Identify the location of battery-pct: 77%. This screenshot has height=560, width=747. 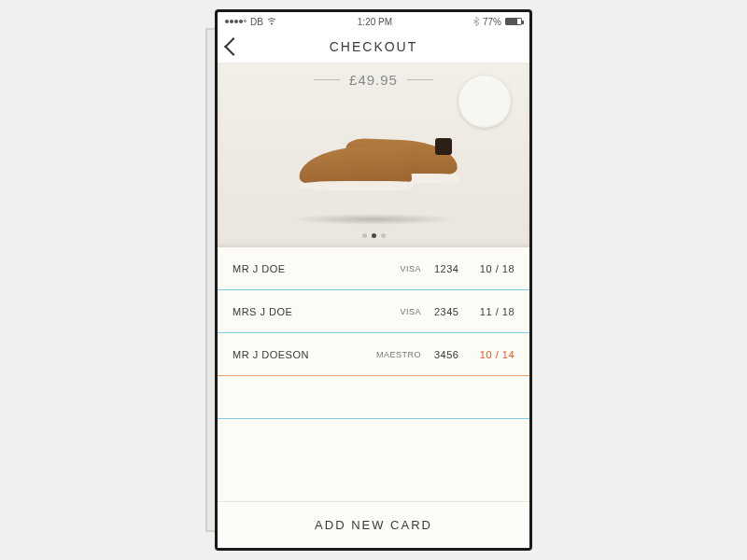
(492, 22).